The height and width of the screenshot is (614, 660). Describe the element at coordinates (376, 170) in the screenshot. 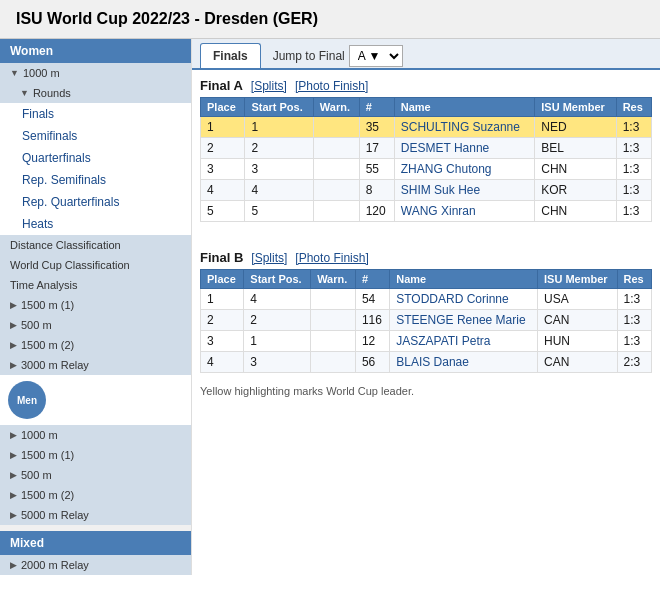

I see `cell-num: 55` at that location.